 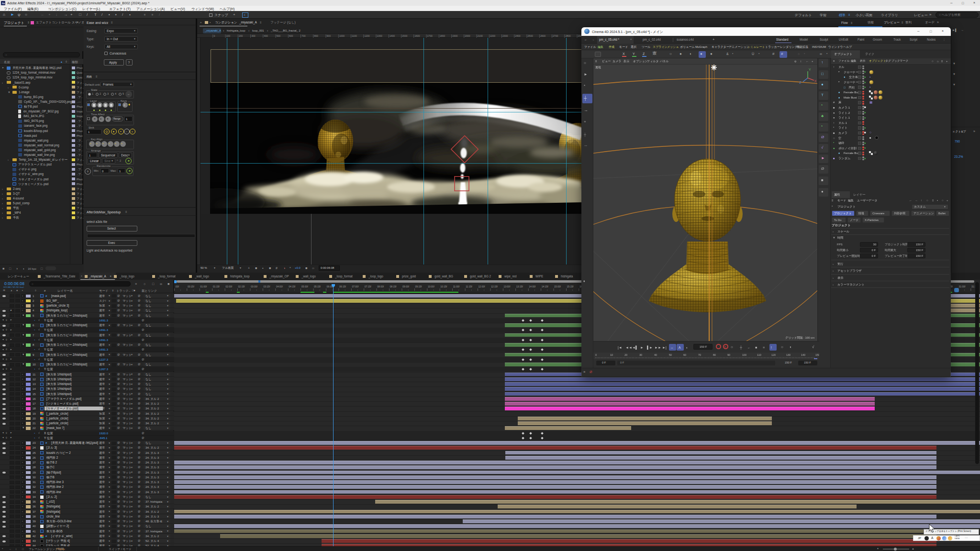 I want to click on svg-text: 70, so click(x=700, y=355).